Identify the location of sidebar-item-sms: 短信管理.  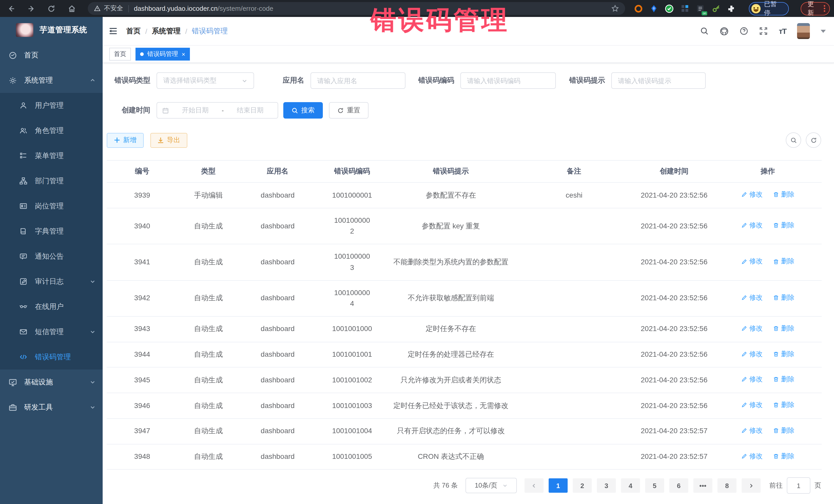
(51, 332).